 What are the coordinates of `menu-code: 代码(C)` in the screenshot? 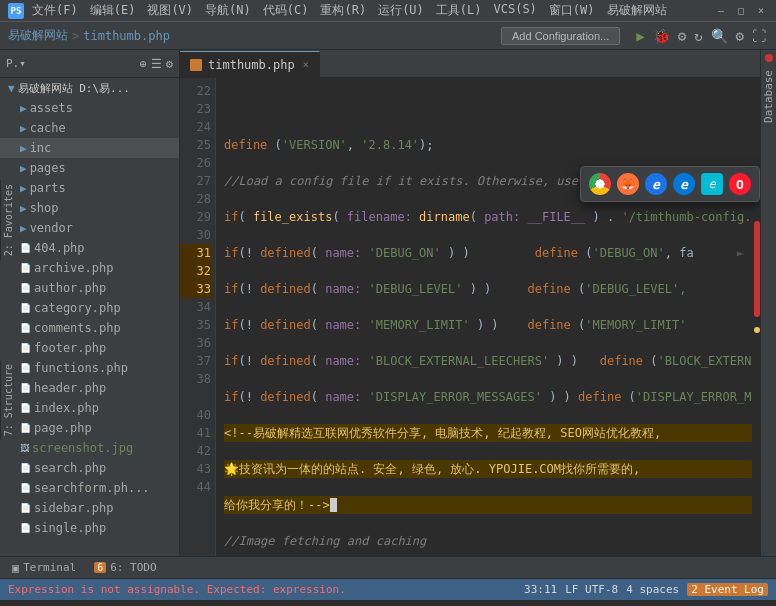 It's located at (286, 10).